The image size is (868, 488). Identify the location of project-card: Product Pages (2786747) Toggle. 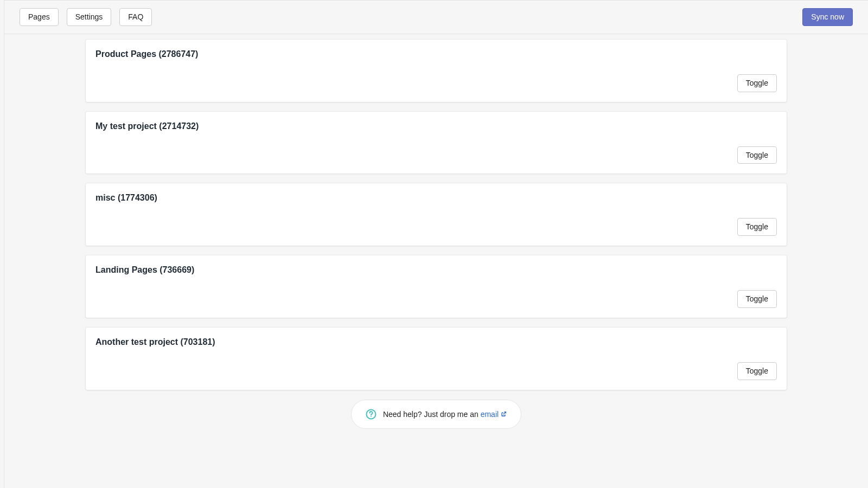
(436, 70).